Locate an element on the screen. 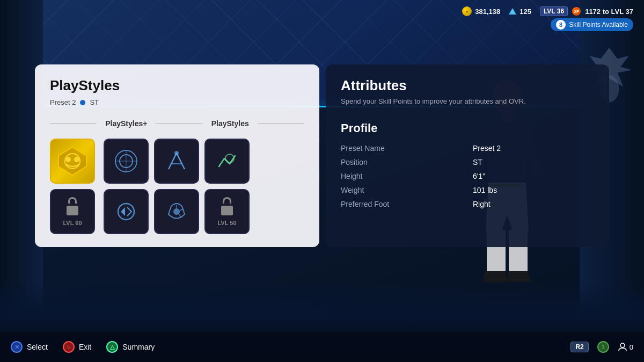 The height and width of the screenshot is (362, 644). person-icon is located at coordinates (623, 347).